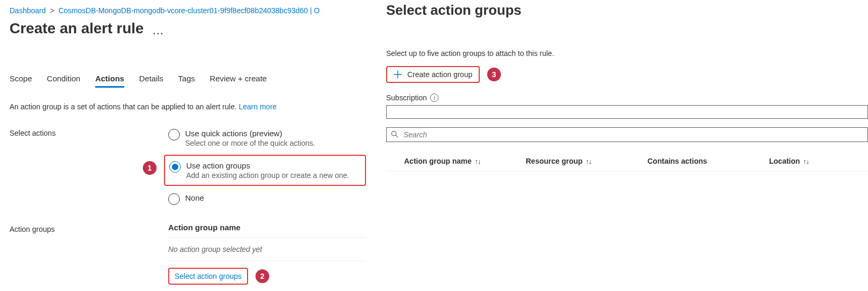 This screenshot has width=868, height=291. What do you see at coordinates (28, 11) in the screenshot?
I see `breadcrumb-item-dashboard: Dashboard` at bounding box center [28, 11].